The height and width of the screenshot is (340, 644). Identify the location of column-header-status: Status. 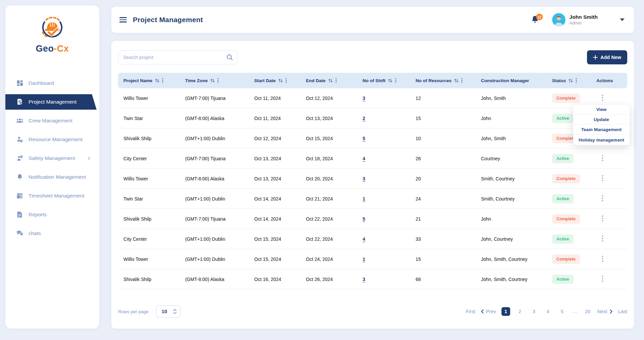
(574, 80).